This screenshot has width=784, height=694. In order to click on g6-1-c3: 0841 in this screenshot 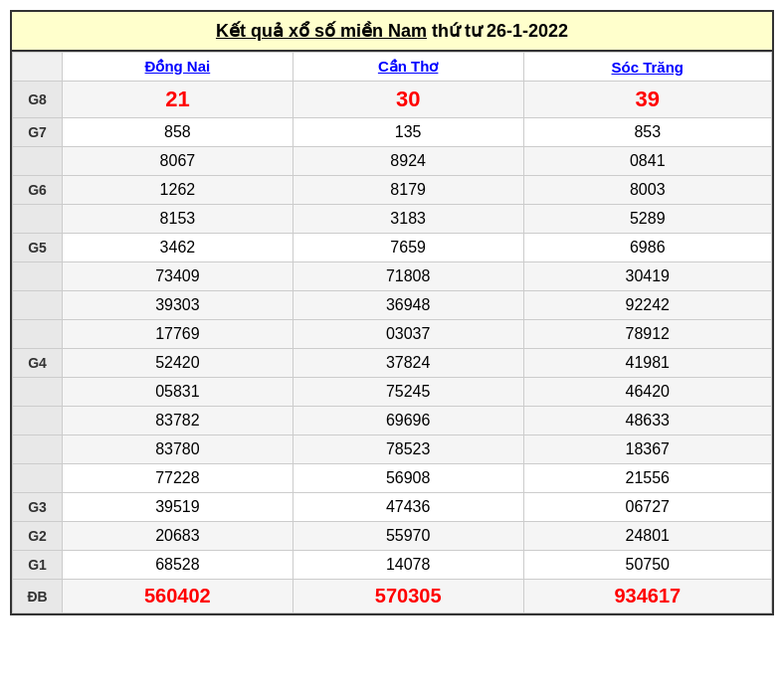, I will do `click(647, 161)`.